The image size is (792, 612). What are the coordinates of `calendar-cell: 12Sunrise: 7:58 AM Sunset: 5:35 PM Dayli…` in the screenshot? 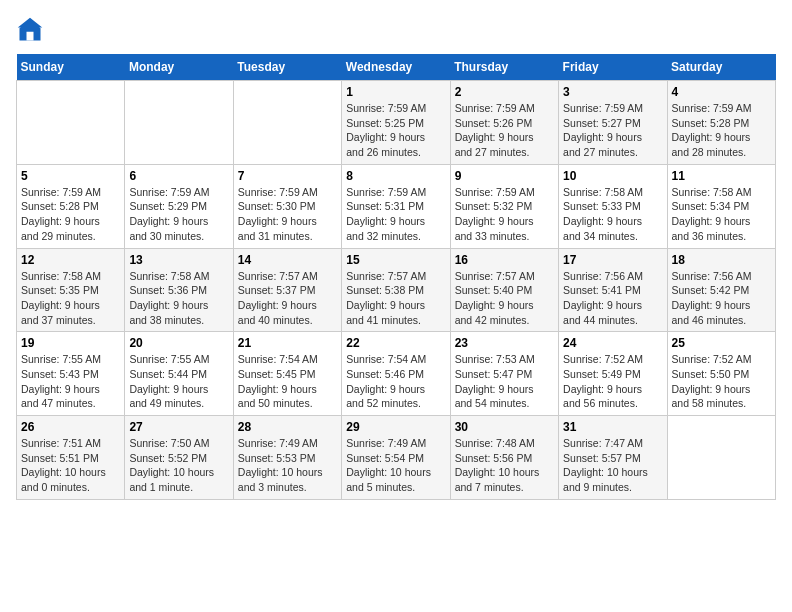 It's located at (71, 290).